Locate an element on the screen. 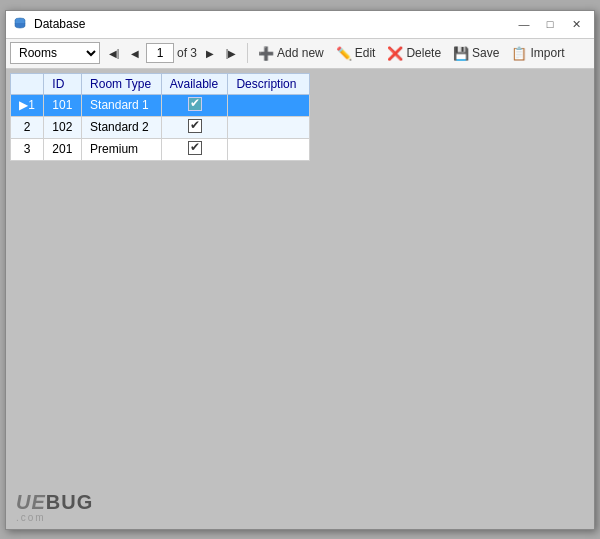 This screenshot has width=600, height=539. minimize-button: — is located at coordinates (524, 24).